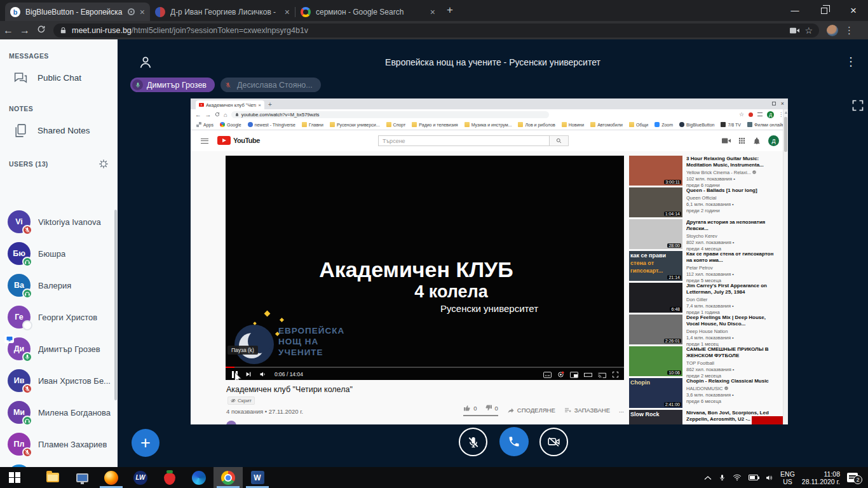 This screenshot has width=868, height=488. What do you see at coordinates (587, 410) in the screenshot?
I see `save-button: ЗАПАЗВАНЕ` at bounding box center [587, 410].